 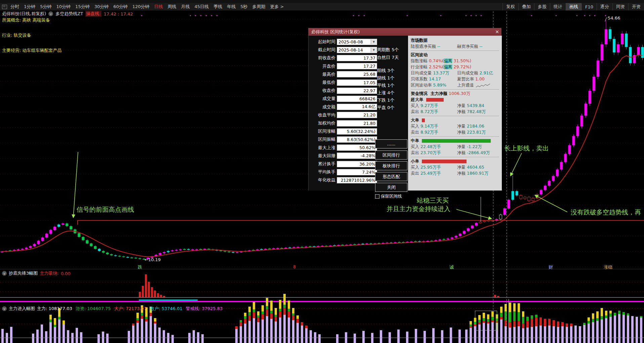 I want to click on dialog-button: ......, so click(x=391, y=144).